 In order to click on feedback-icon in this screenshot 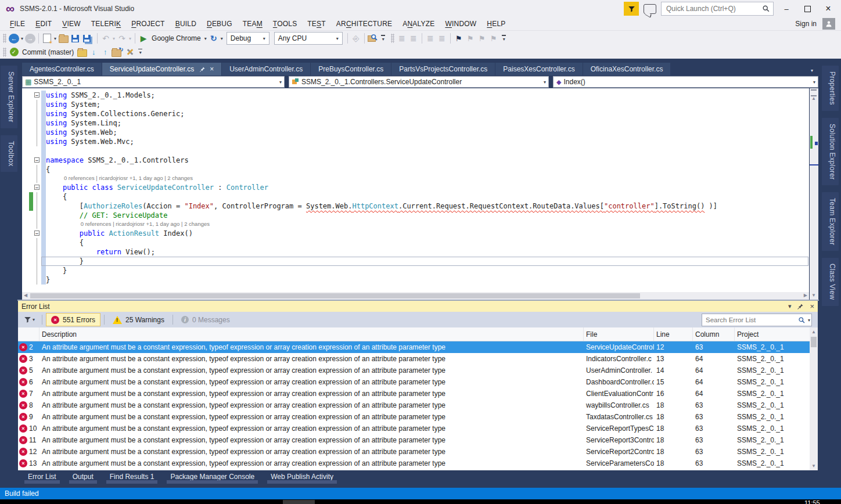, I will do `click(650, 9)`.